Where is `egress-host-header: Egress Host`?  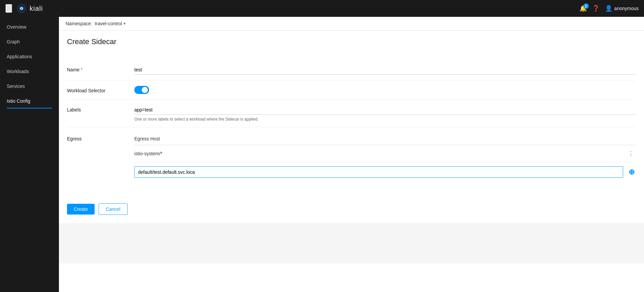 egress-host-header: Egress Host is located at coordinates (385, 139).